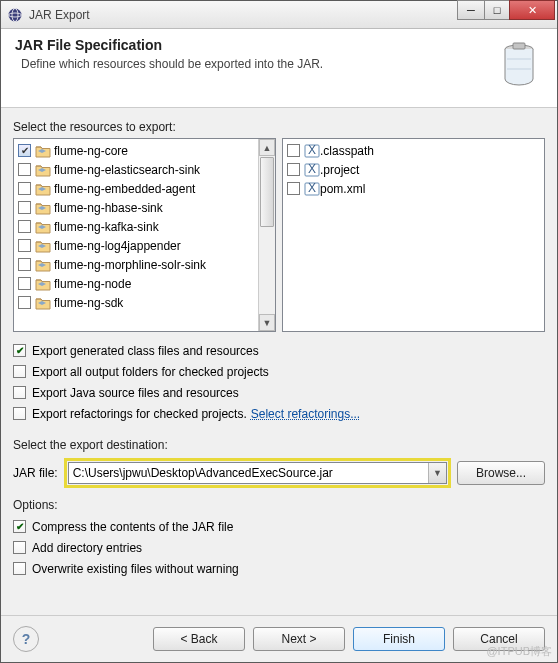 The image size is (558, 663). Describe the element at coordinates (140, 414) in the screenshot. I see `export-refactorings-label: Export refactorings for checked projects…` at that location.